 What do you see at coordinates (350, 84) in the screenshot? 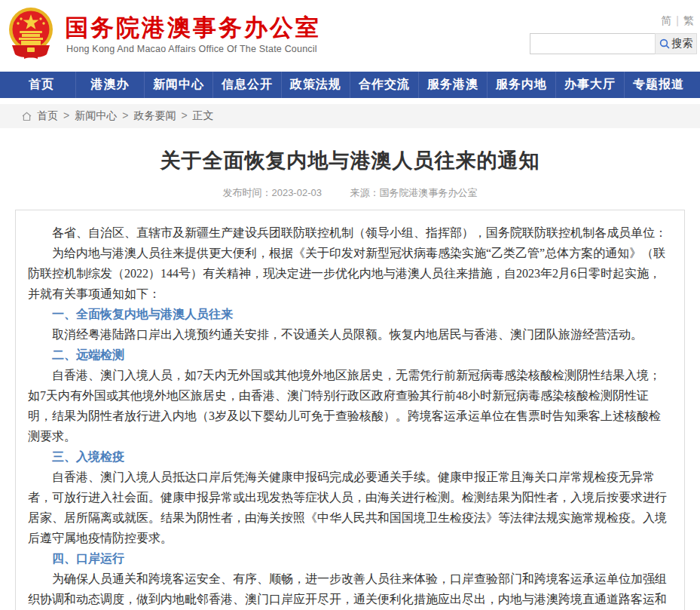
I see `main-nav: 首页港澳办新闻中心信息公开政策法规合作交流服务港澳服务内地办事大厅专题报道` at bounding box center [350, 84].